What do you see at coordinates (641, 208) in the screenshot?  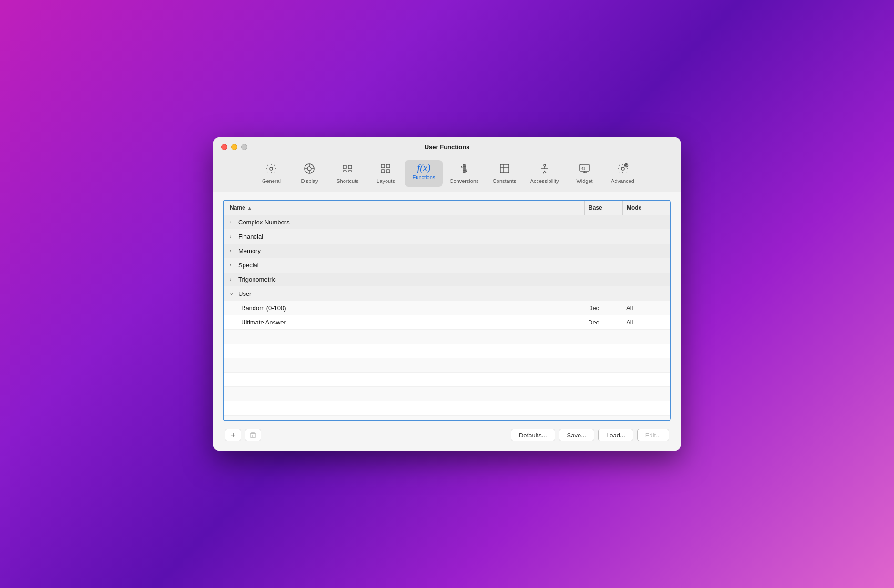 I see `mode-column-header: Mode` at bounding box center [641, 208].